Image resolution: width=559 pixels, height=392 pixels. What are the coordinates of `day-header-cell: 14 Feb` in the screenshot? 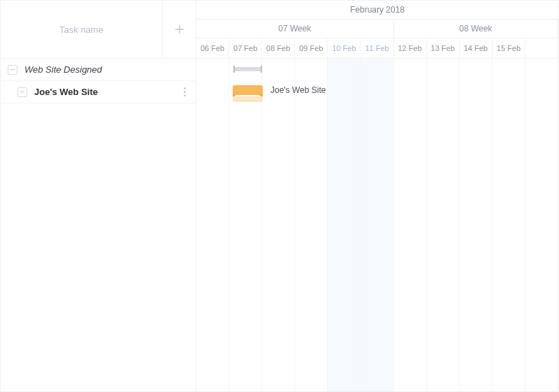 It's located at (477, 48).